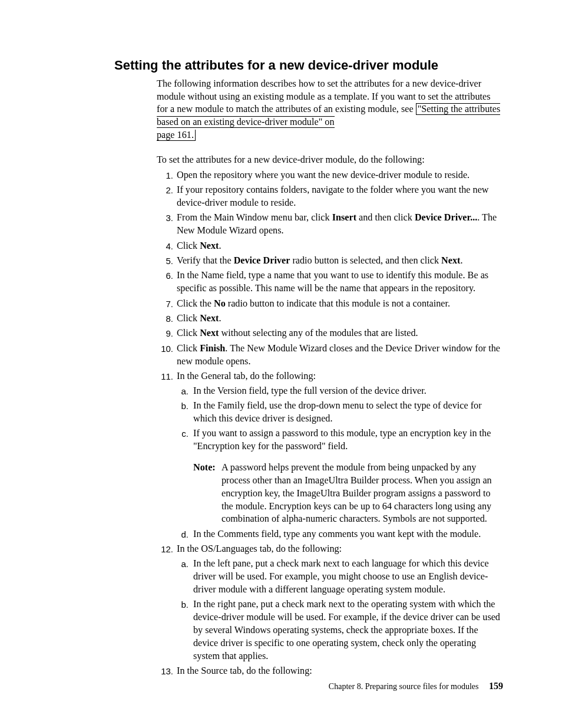  What do you see at coordinates (244, 671) in the screenshot?
I see `step-text: In the Source tab, do the following:` at bounding box center [244, 671].